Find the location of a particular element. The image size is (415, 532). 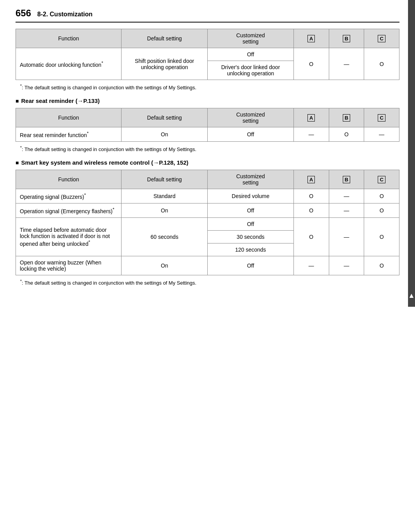

section3-heading-text: Smart key system and wireless remote con… is located at coordinates (105, 162).